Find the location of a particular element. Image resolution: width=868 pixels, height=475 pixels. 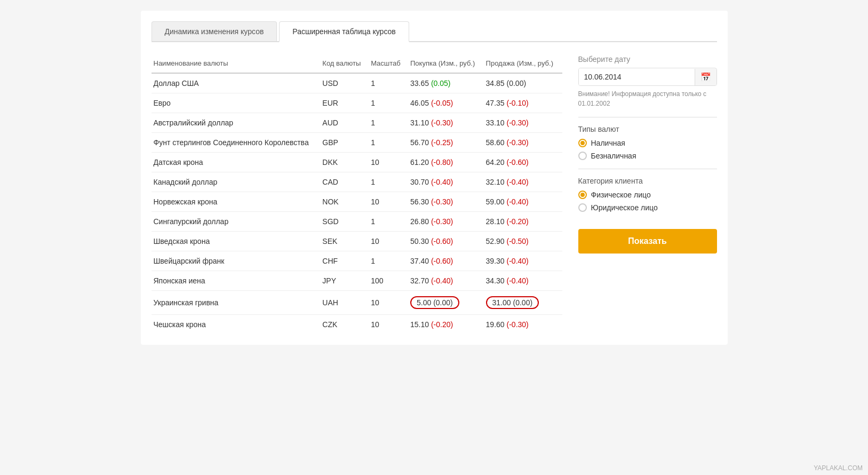

tab-dynamics: Динамика изменения курсов is located at coordinates (214, 31).